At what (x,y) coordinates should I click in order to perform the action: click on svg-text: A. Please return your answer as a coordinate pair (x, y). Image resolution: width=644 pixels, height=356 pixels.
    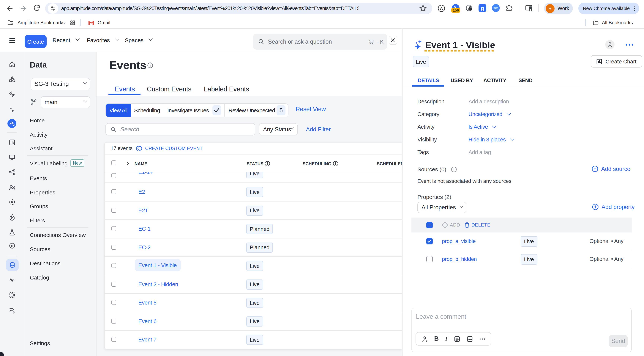
    Looking at the image, I should click on (442, 9).